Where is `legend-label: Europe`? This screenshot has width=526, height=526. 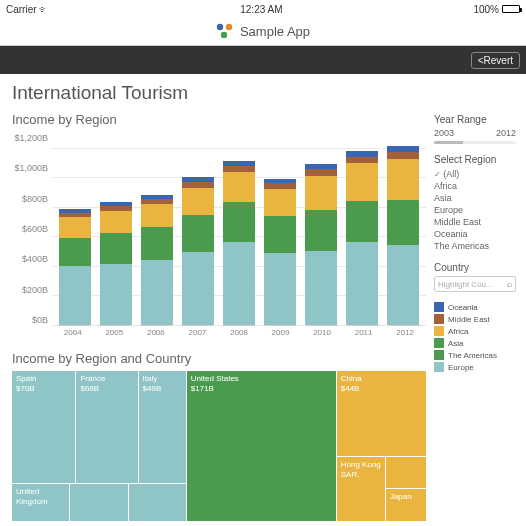 legend-label: Europe is located at coordinates (461, 368).